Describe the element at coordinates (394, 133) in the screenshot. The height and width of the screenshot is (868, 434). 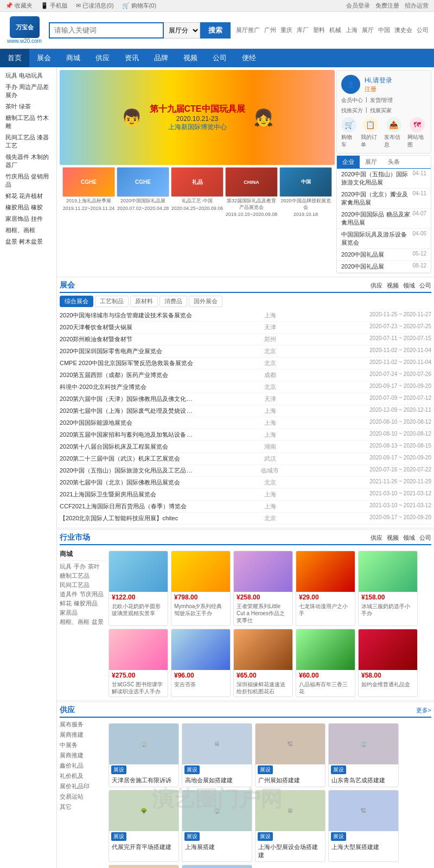
I see `icon-publish: 📤 发布信息` at that location.